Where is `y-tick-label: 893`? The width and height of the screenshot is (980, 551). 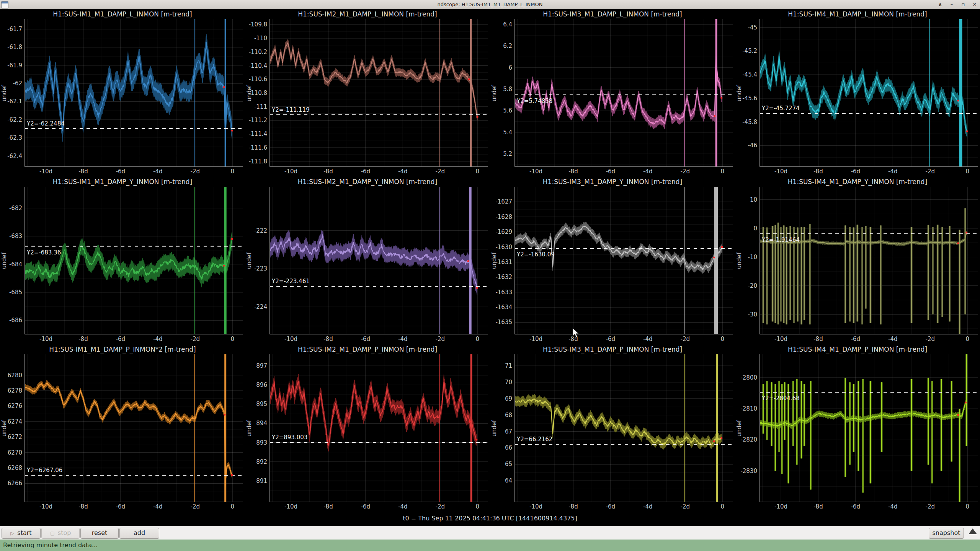
y-tick-label: 893 is located at coordinates (256, 443).